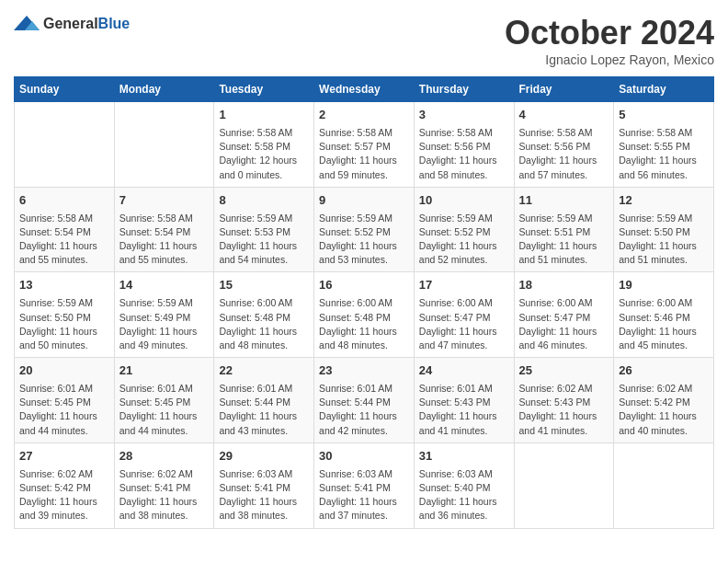 This screenshot has height=563, width=728. Describe the element at coordinates (164, 90) in the screenshot. I see `weekday-header: Monday` at that location.